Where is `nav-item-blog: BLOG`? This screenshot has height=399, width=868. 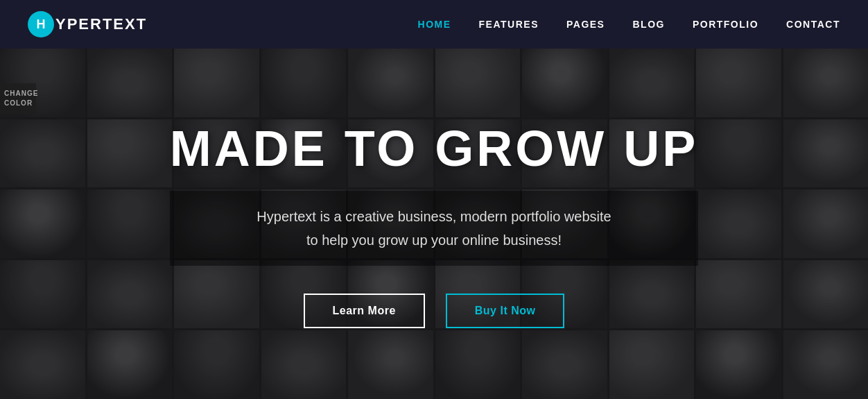
nav-item-blog: BLOG is located at coordinates (648, 24).